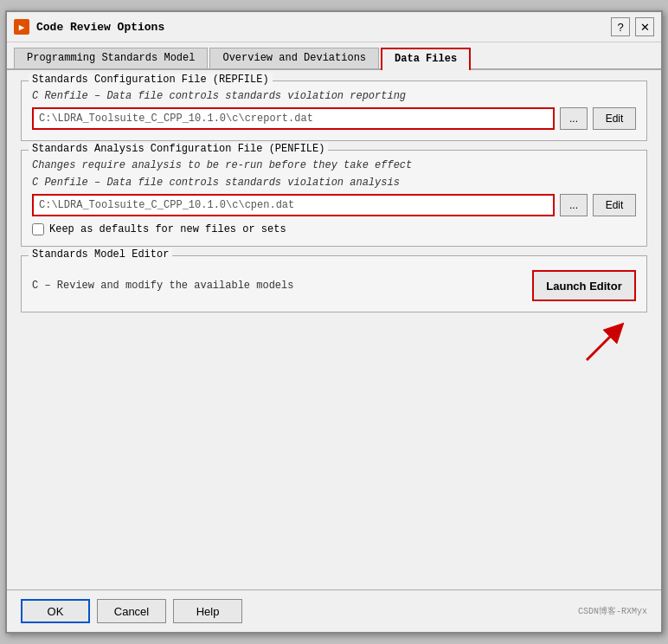 The image size is (668, 644). Describe the element at coordinates (178, 149) in the screenshot. I see `penfile-legend: Standards Analysis Configuration File (P…` at that location.